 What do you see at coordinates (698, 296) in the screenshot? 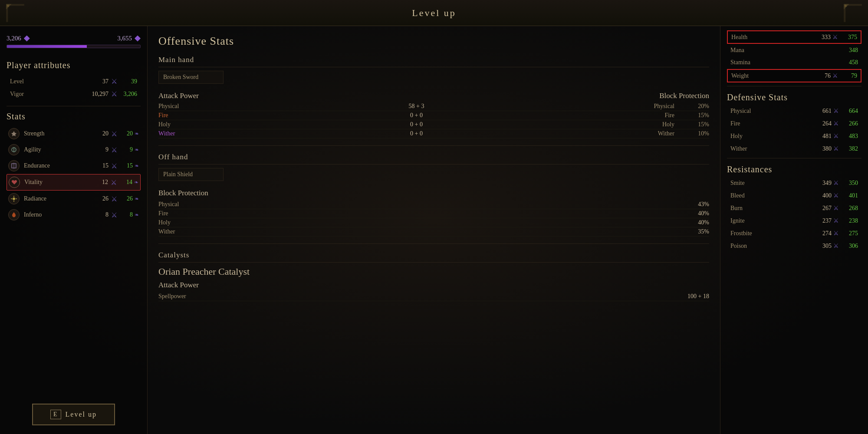
I see `spellpower-value: 100 + 18` at bounding box center [698, 296].